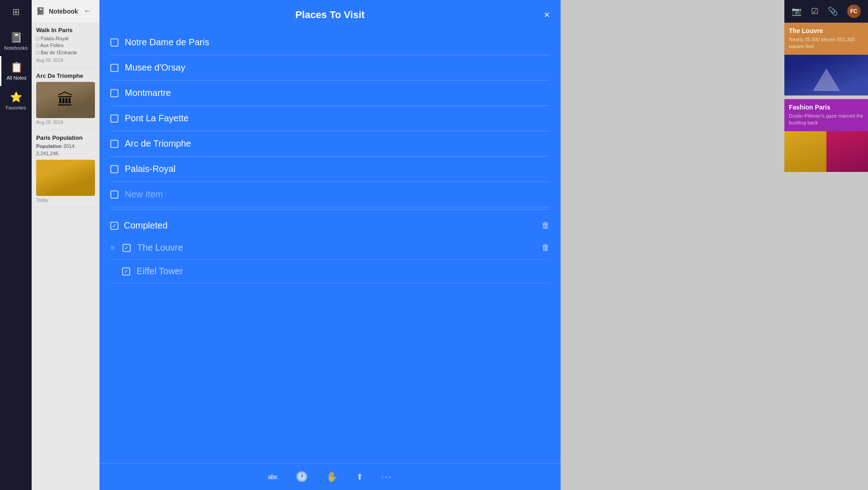 The image size is (868, 490). What do you see at coordinates (826, 59) in the screenshot?
I see `right-card-louvre: The Louvre Nearly 35,000 pieces 652,300 …` at bounding box center [826, 59].